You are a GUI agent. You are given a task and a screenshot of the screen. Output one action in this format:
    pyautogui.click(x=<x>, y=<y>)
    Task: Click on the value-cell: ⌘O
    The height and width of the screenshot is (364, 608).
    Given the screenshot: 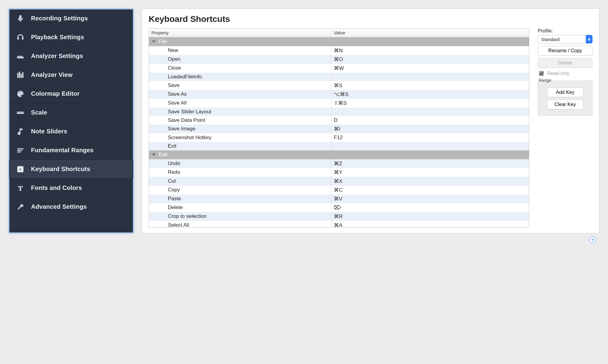 What is the action you would take?
    pyautogui.click(x=430, y=60)
    